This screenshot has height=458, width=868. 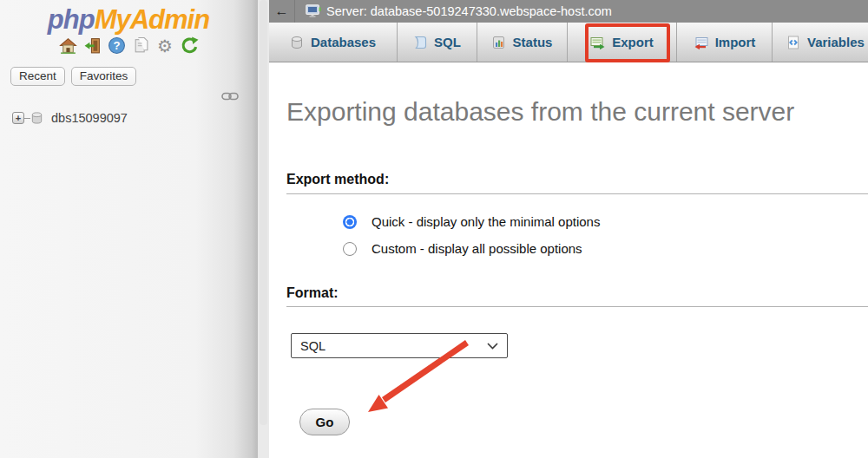 I want to click on tab-label: SQL, so click(x=448, y=42).